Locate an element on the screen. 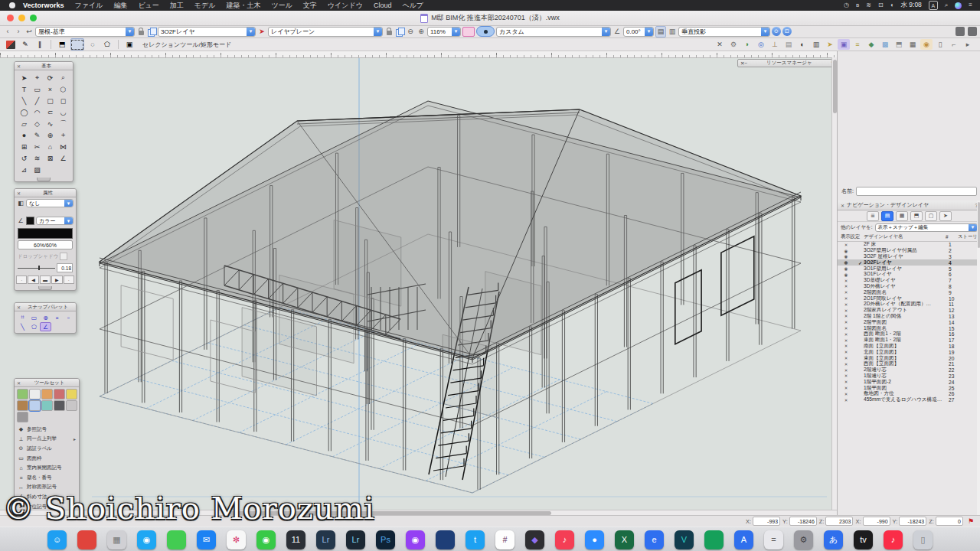 Image resolution: width=980 pixels, height=551 pixels. tool-icon: ● is located at coordinates (24, 135).